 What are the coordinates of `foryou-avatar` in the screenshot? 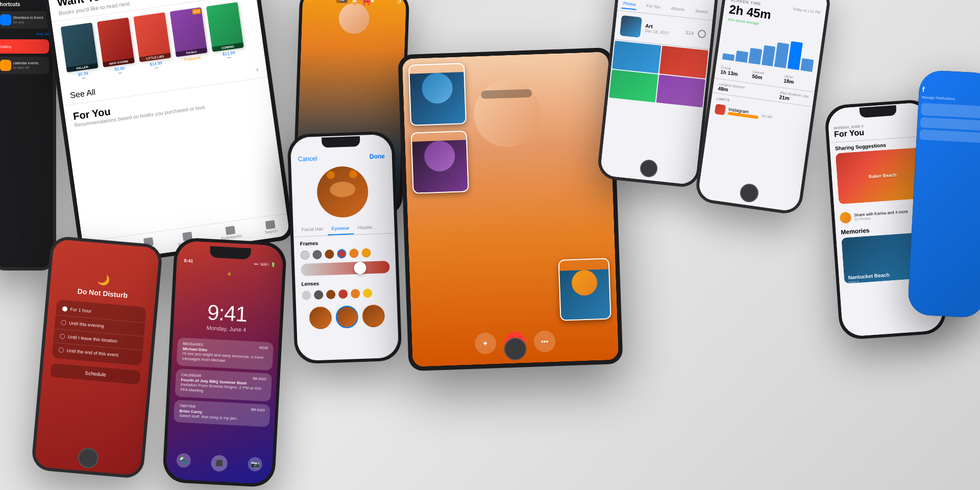 It's located at (845, 217).